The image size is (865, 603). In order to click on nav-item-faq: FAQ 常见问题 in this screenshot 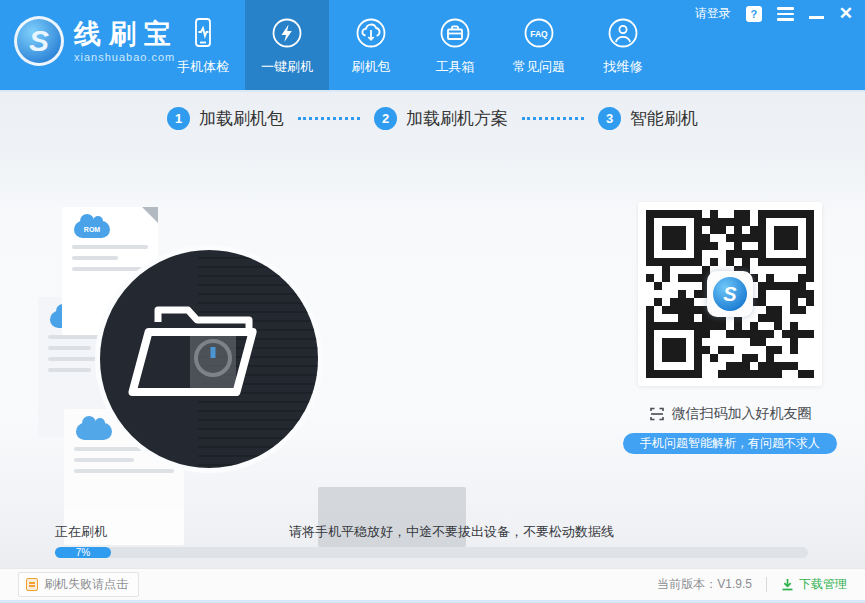, I will do `click(539, 45)`.